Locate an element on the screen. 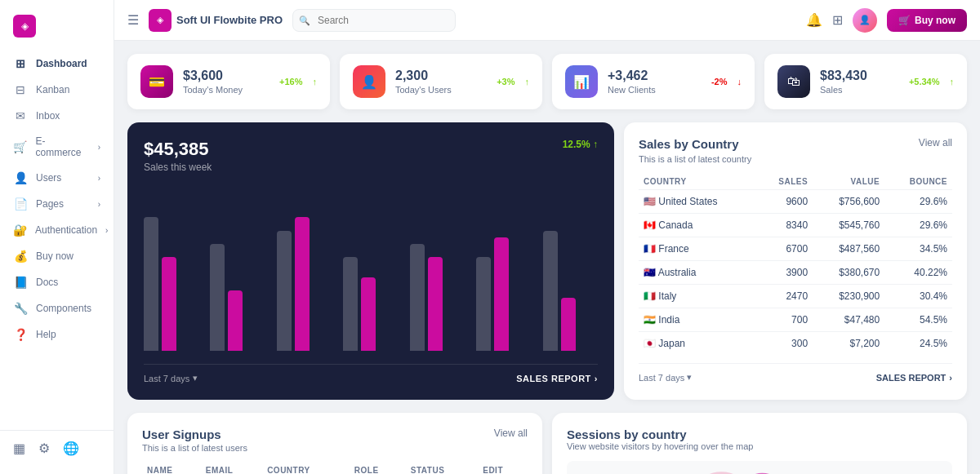  country-footer: Last 7 days ▾ SALES REPORT › is located at coordinates (795, 373).